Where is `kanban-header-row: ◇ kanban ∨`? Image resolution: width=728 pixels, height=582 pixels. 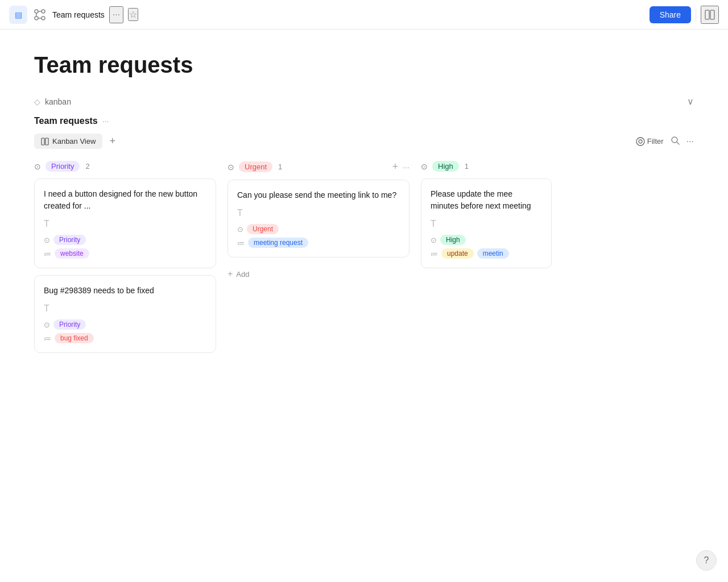
kanban-header-row: ◇ kanban ∨ is located at coordinates (364, 101).